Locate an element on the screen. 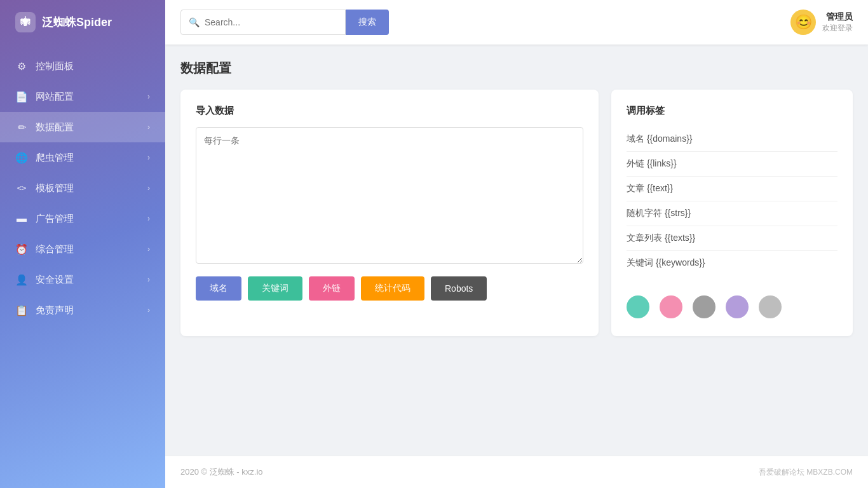 This screenshot has height=488, width=868. footer-copyright: 2020 © 泛蜘蛛 - kxz.io is located at coordinates (222, 472).